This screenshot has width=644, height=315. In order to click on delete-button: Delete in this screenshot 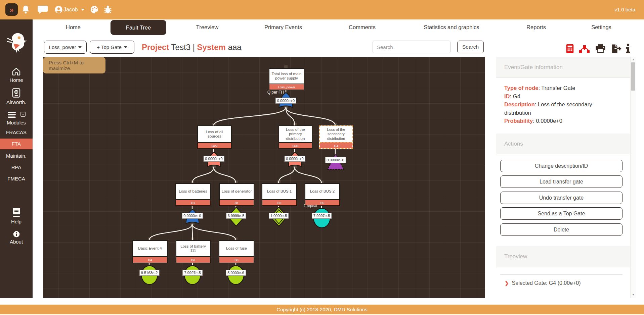, I will do `click(561, 229)`.